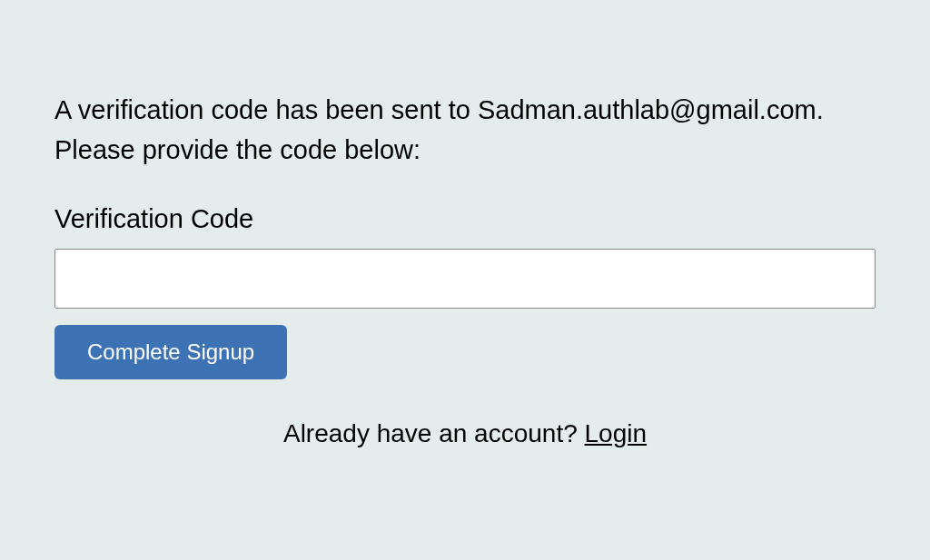  Describe the element at coordinates (465, 434) in the screenshot. I see `footer-row: Already have an account? Login` at that location.